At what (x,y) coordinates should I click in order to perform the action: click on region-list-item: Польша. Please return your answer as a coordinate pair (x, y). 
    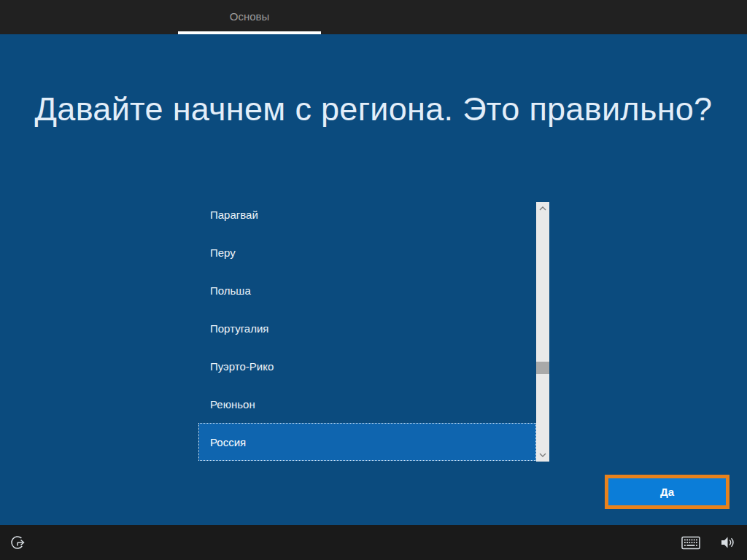
    Looking at the image, I should click on (368, 290).